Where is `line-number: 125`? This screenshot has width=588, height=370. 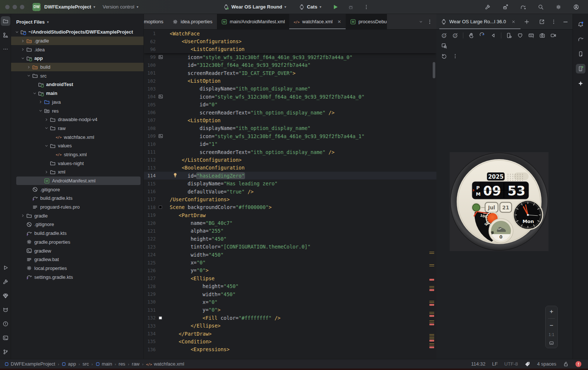 line-number: 125 is located at coordinates (150, 263).